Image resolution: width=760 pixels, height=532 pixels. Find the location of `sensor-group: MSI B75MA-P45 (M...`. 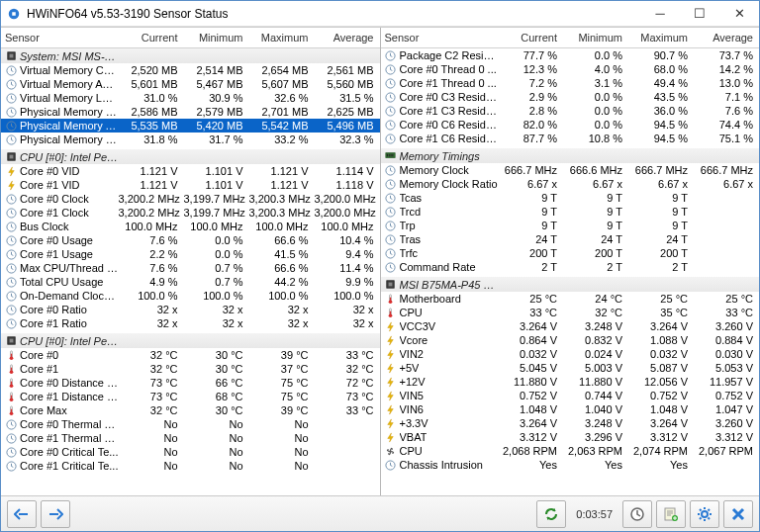

sensor-group: MSI B75MA-P45 (M... is located at coordinates (570, 285).